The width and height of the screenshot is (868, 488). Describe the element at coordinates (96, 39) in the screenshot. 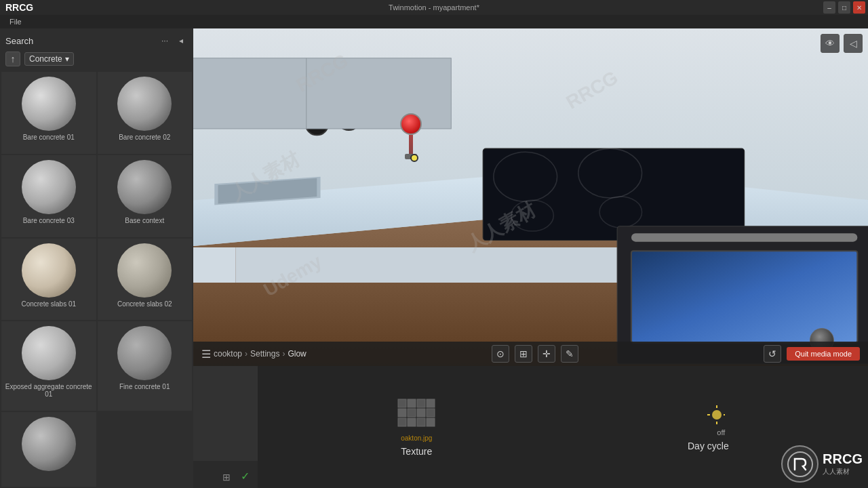

I see `search-area: Search ··· ◂` at that location.